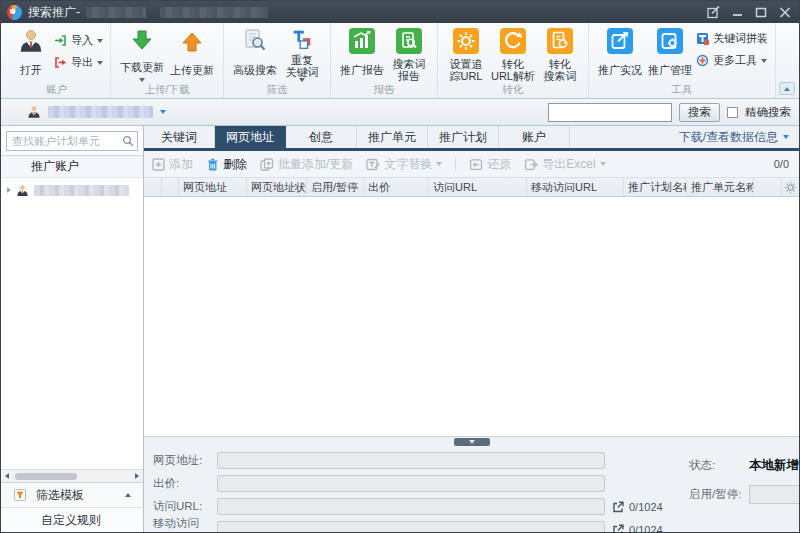 Image resolution: width=800 pixels, height=533 pixels. Describe the element at coordinates (302, 40) in the screenshot. I see `duplicate-keyword-icon` at that location.